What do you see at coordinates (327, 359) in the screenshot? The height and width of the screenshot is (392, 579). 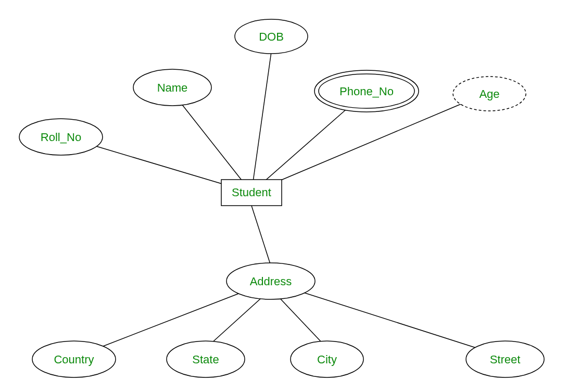 I see `attr-city-label: City` at bounding box center [327, 359].